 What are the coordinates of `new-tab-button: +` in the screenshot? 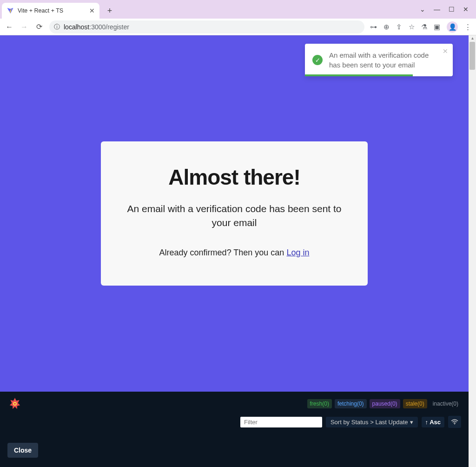 It's located at (110, 11).